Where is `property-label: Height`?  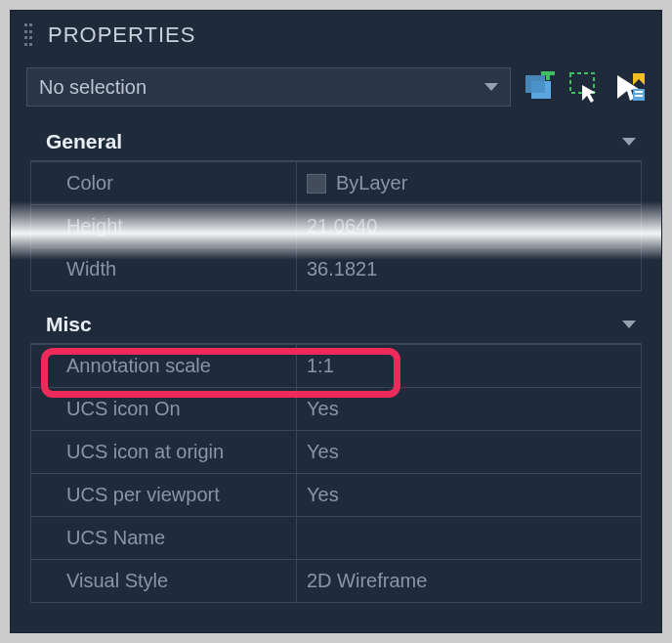
property-label: Height is located at coordinates (164, 227).